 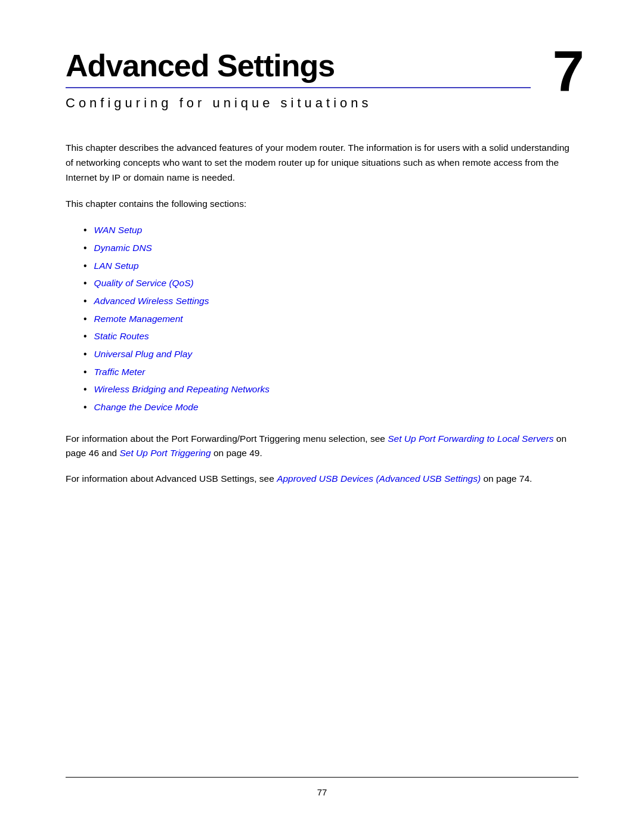 I want to click on footer-divider, so click(x=322, y=778).